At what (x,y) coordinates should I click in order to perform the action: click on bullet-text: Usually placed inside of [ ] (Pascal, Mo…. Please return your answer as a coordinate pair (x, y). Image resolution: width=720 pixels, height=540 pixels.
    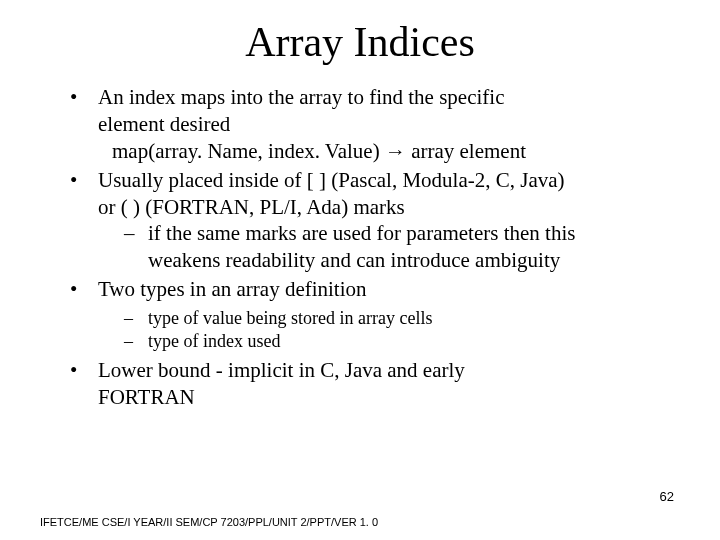
    Looking at the image, I should click on (332, 180).